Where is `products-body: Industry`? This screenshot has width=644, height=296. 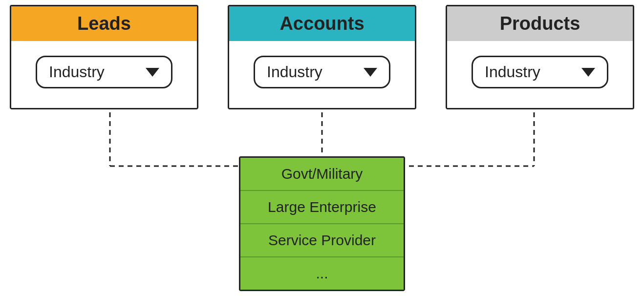 products-body: Industry is located at coordinates (540, 74).